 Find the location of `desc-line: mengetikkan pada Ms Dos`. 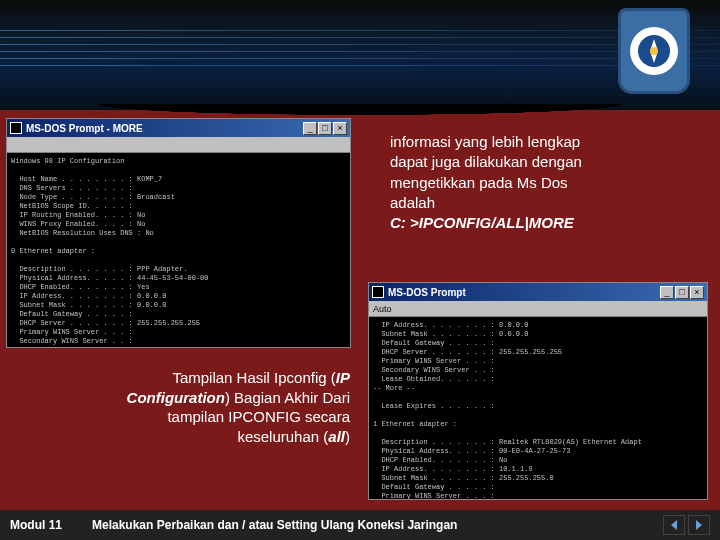

desc-line: mengetikkan pada Ms Dos is located at coordinates (535, 183).